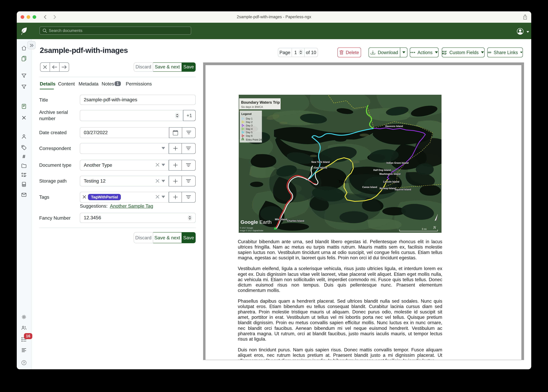 The width and height of the screenshot is (548, 392). I want to click on svg-text: New York Island, so click(320, 162).